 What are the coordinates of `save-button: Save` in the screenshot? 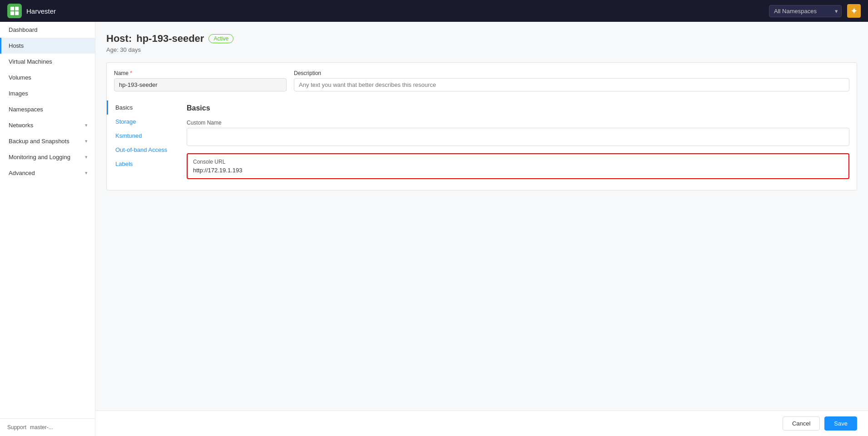 It's located at (841, 424).